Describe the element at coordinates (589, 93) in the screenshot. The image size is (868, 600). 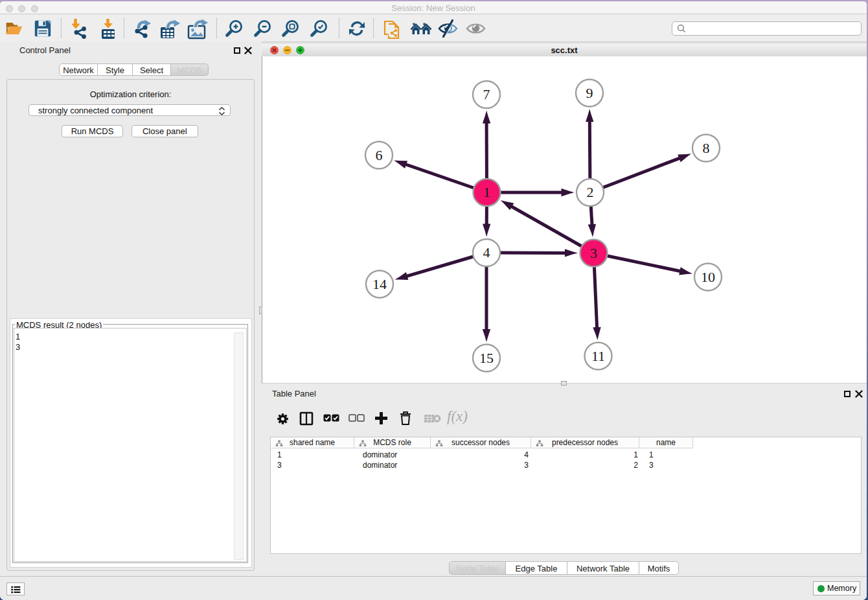
I see `svg-text: 9` at that location.